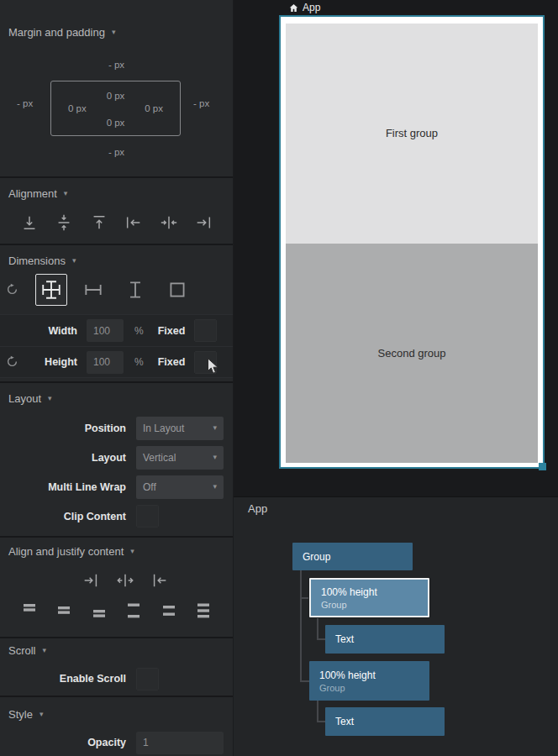 This screenshot has width=558, height=756. I want to click on section-header-align-justify: Align and justify content ▾, so click(71, 551).